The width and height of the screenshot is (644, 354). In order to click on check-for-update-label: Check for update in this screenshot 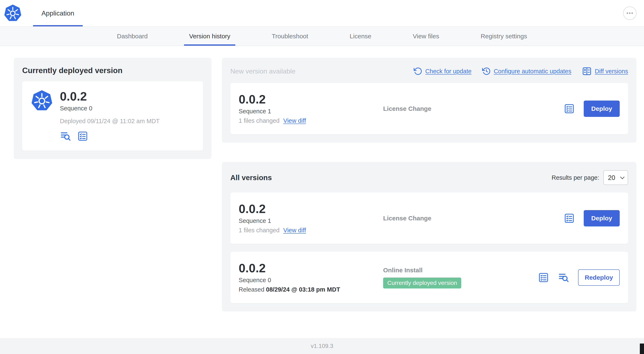, I will do `click(448, 71)`.